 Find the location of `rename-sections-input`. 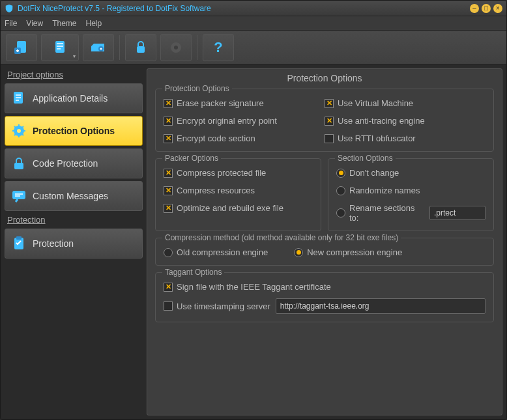

rename-sections-input is located at coordinates (457, 213).